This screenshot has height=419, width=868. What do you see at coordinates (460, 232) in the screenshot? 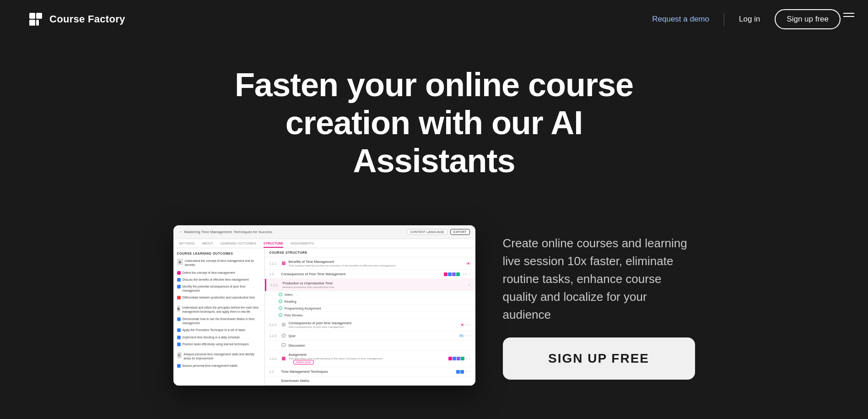
I see `export-btn: EXPORT` at bounding box center [460, 232].